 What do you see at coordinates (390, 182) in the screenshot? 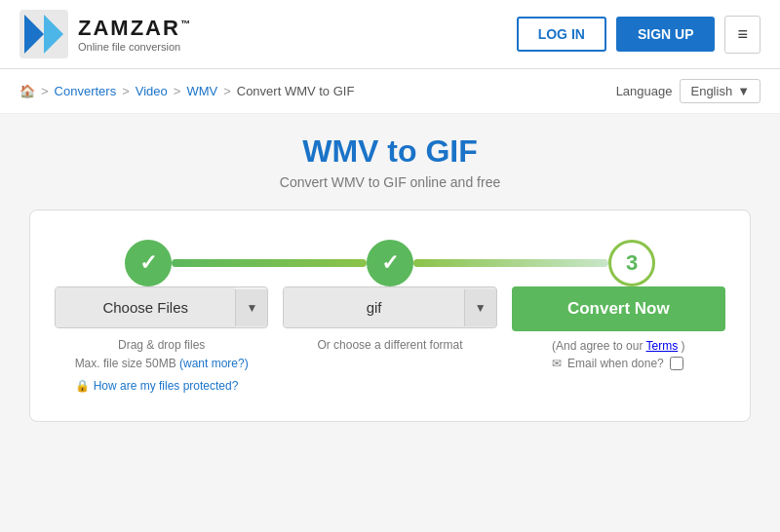
I see `page-subtitle: Convert WMV to GIF online and free` at bounding box center [390, 182].